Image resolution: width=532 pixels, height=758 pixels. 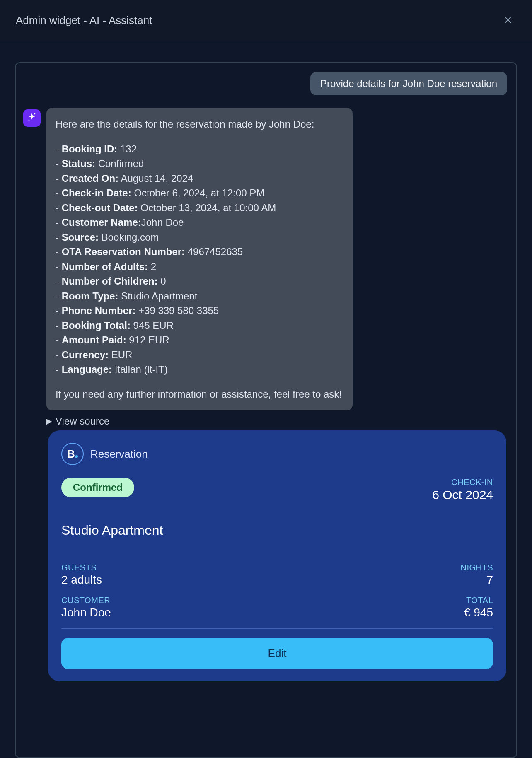 What do you see at coordinates (99, 311) in the screenshot?
I see `detail-label: Phone Number:` at bounding box center [99, 311].